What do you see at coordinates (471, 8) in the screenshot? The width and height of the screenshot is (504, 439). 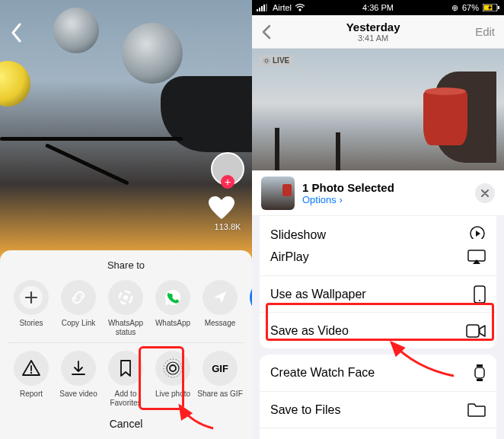 I see `battery-pct: 67%` at bounding box center [471, 8].